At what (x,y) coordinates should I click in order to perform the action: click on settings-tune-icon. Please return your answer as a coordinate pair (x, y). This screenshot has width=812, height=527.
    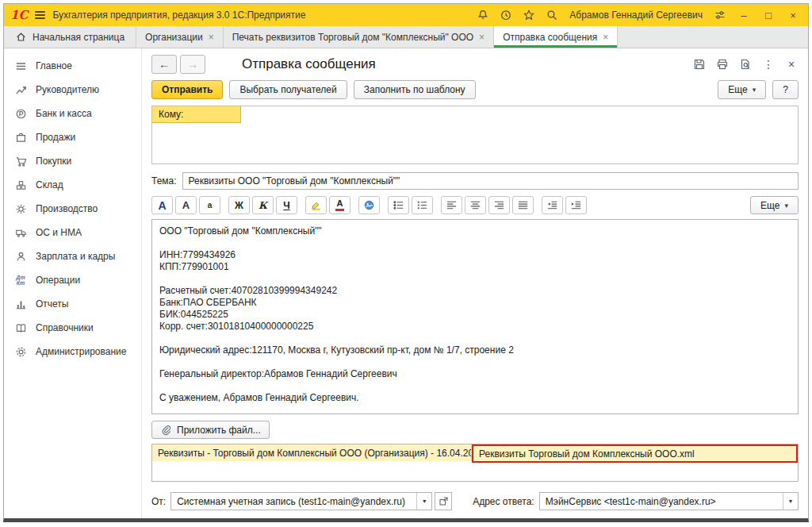
    Looking at the image, I should click on (720, 15).